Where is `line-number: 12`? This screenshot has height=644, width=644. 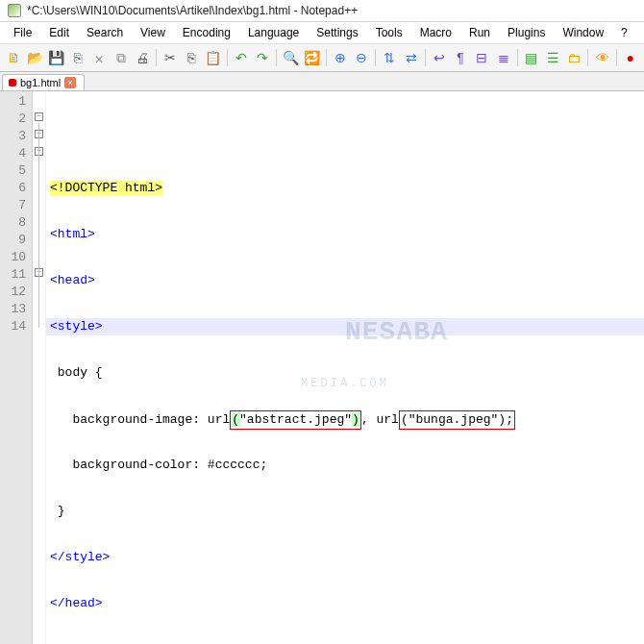
line-number: 12 is located at coordinates (15, 292).